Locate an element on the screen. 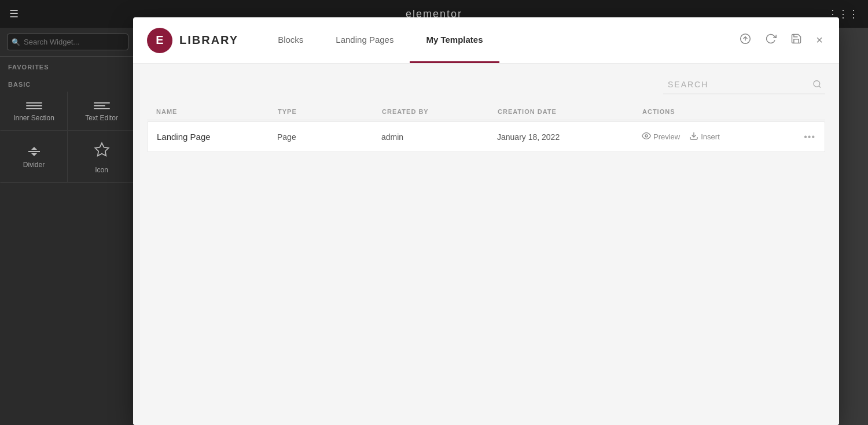 The image size is (868, 425). preview-button: Preview is located at coordinates (661, 136).